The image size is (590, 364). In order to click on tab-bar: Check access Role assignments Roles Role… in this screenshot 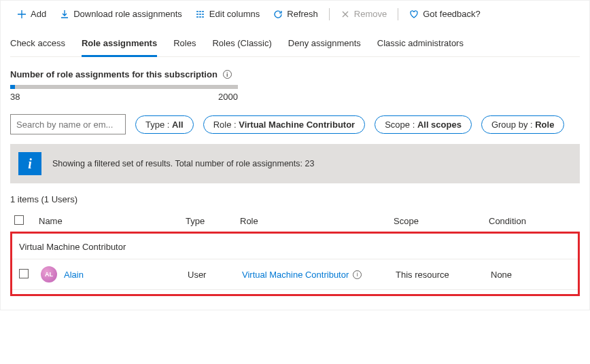, I will do `click(295, 43)`.